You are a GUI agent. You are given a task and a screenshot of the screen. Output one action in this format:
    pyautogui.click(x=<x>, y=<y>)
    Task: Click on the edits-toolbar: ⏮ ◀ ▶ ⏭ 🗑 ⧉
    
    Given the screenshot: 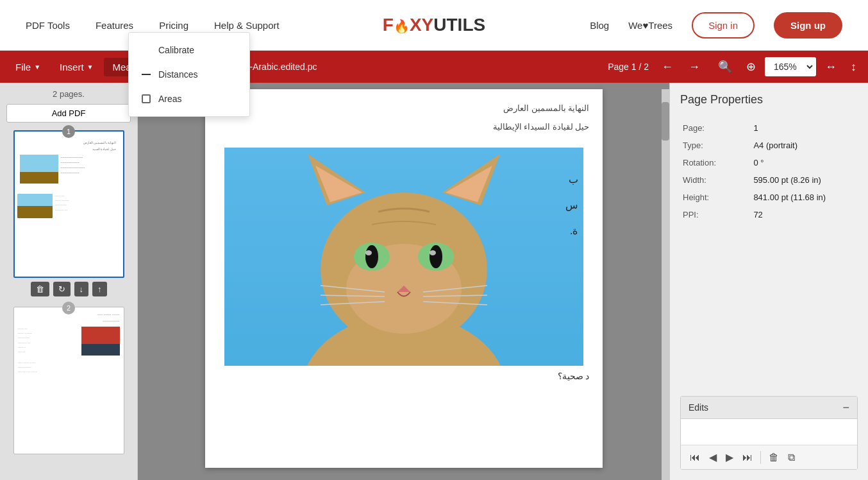 What is the action you would take?
    pyautogui.click(x=769, y=457)
    